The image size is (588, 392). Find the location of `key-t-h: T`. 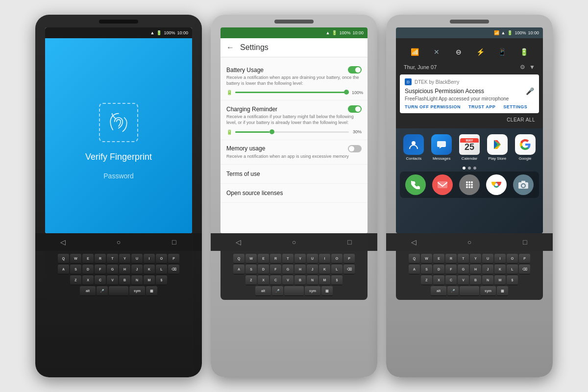

key-t-h: T is located at coordinates (464, 259).